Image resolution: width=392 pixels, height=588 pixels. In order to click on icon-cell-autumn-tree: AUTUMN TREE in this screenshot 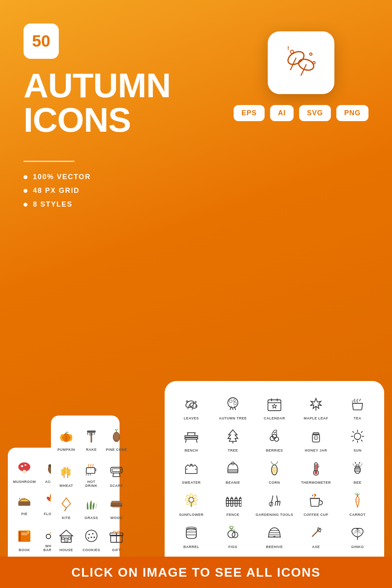, I will do `click(233, 406)`.